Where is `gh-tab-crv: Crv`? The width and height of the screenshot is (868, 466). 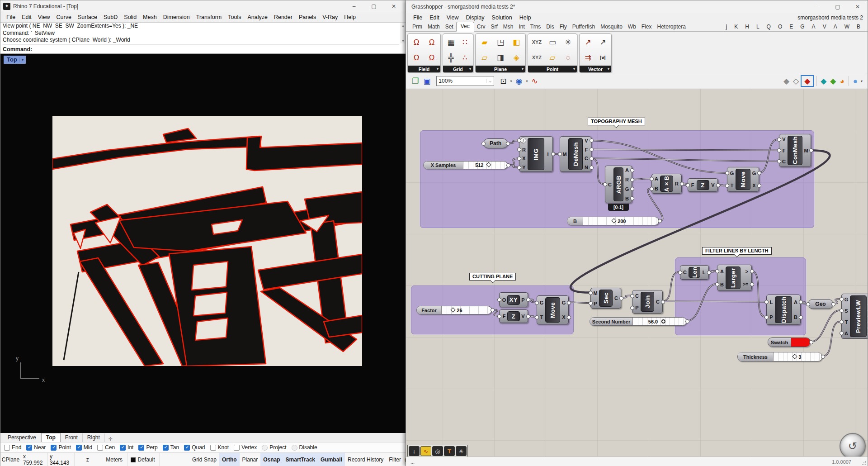 gh-tab-crv: Crv is located at coordinates (481, 27).